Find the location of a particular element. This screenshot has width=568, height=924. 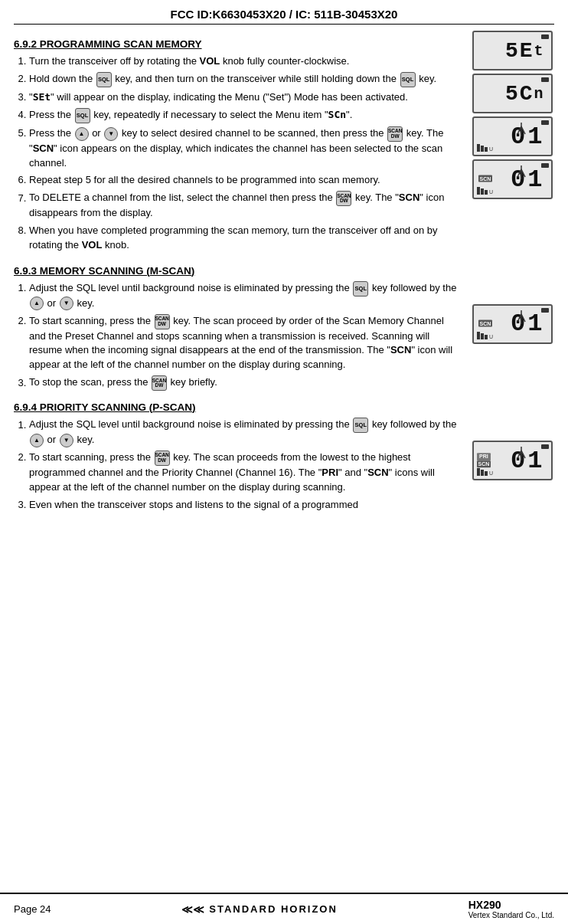

vendor-name: Vertex Standard Co., Ltd. is located at coordinates (511, 915).